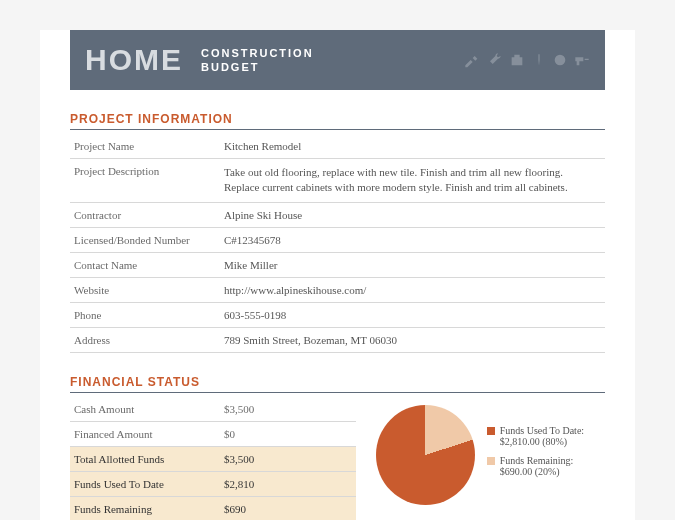  Describe the element at coordinates (288, 410) in the screenshot. I see `value-cash: $3,500` at that location.